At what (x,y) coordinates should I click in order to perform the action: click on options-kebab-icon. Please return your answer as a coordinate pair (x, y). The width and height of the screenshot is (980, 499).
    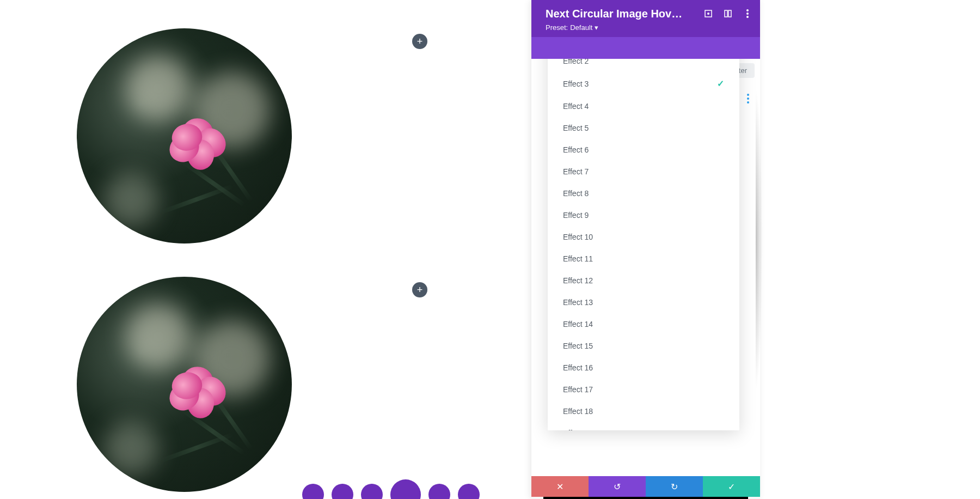
    Looking at the image, I should click on (748, 99).